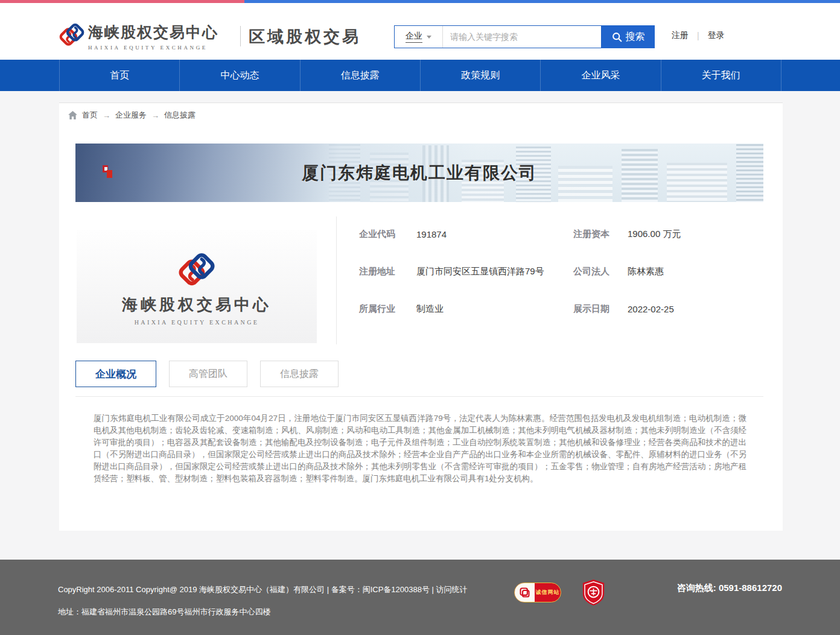  Describe the element at coordinates (698, 36) in the screenshot. I see `auth-links: 注册 | 登录` at that location.